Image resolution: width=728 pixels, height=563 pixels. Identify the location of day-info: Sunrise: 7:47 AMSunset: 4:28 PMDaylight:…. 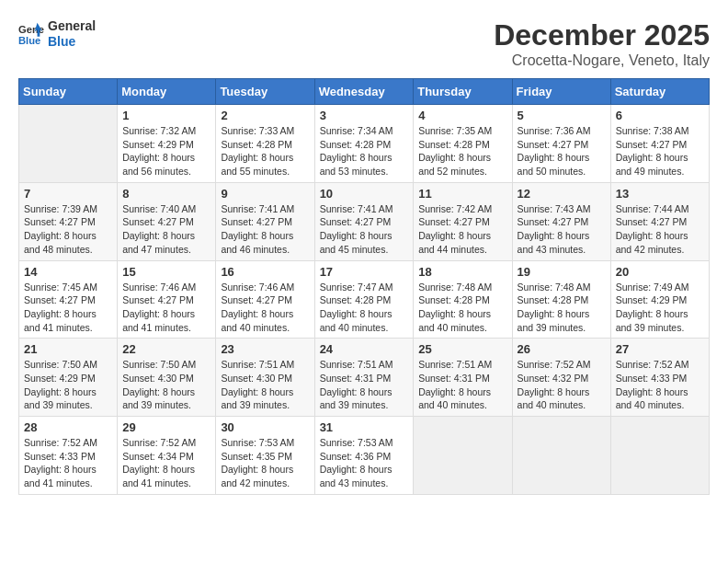
(364, 307).